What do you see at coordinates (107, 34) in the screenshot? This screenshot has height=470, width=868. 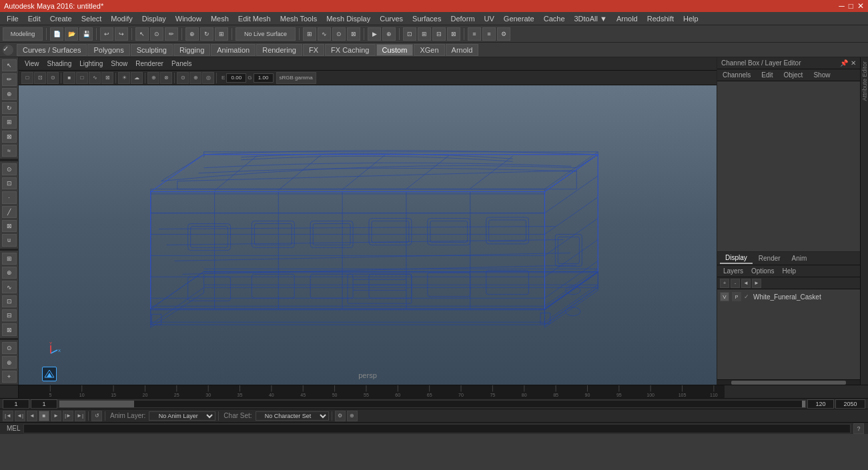 I see `undo-btn: ↩` at bounding box center [107, 34].